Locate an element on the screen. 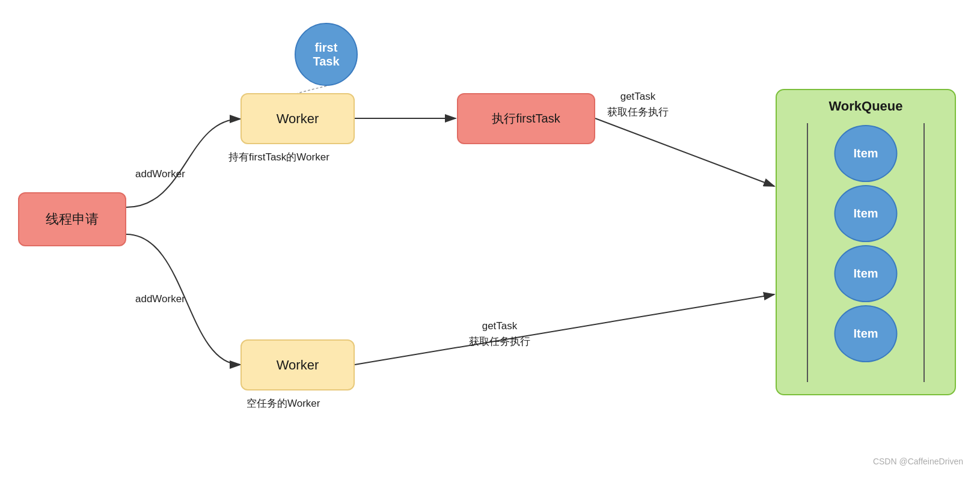 The image size is (980, 477). workqueue-title: WorkQueue is located at coordinates (866, 106).